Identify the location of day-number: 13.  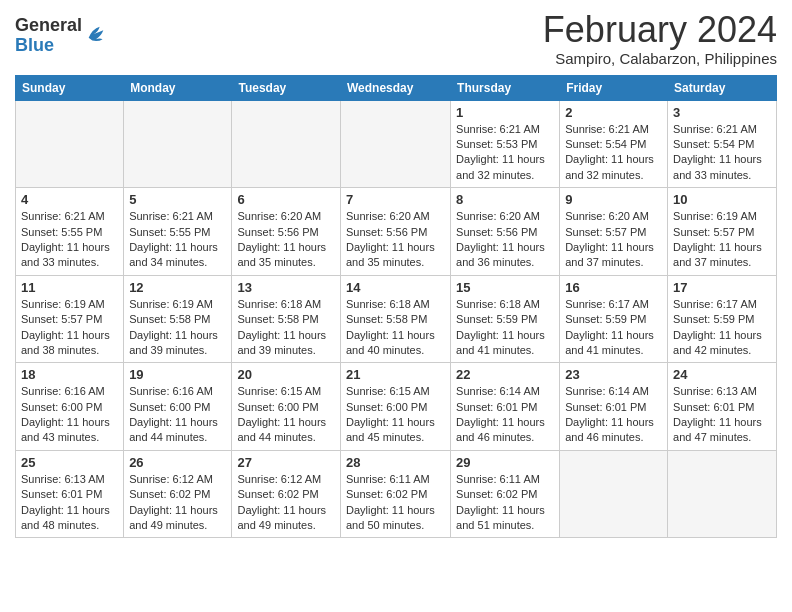
(286, 288).